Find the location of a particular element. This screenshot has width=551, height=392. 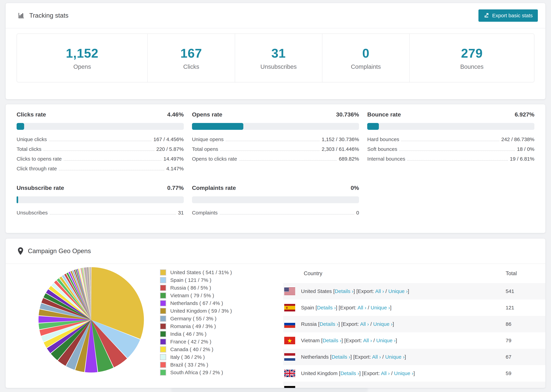

legend-item-spain: Spain ( 121 / 7% ) is located at coordinates (196, 280).